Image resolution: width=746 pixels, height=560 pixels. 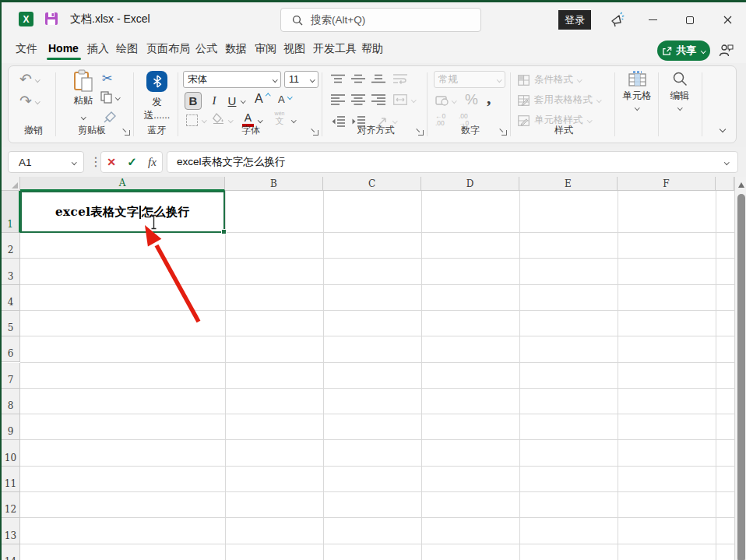 What do you see at coordinates (11, 271) in the screenshot?
I see `row-header-3: 3` at bounding box center [11, 271].